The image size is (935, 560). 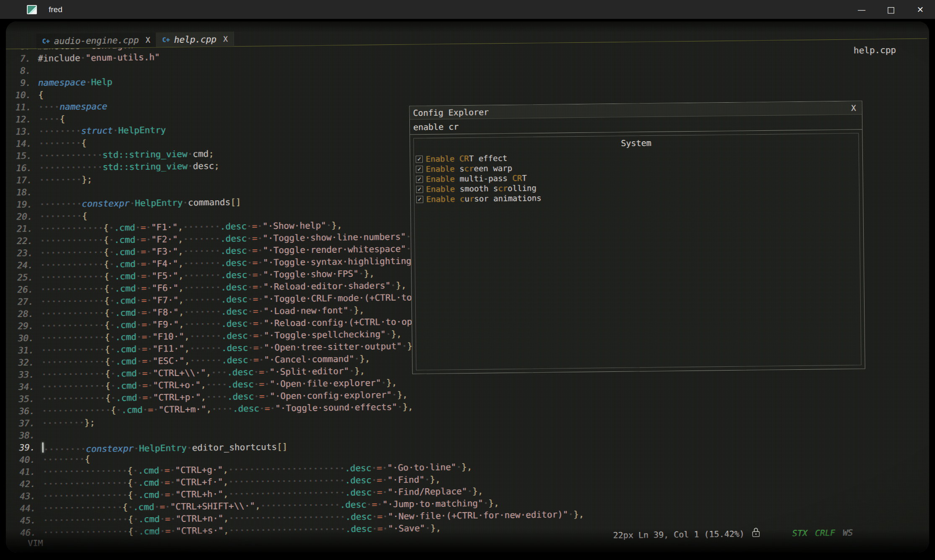 What do you see at coordinates (211, 154) in the screenshot?
I see `code-token: ;` at bounding box center [211, 154].